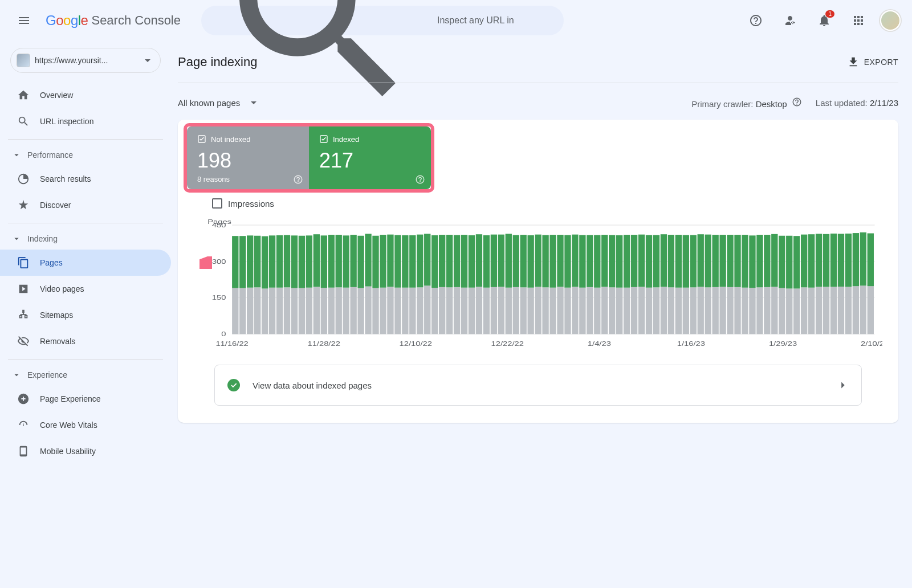 This screenshot has height=588, width=912. I want to click on search-box, so click(382, 21).